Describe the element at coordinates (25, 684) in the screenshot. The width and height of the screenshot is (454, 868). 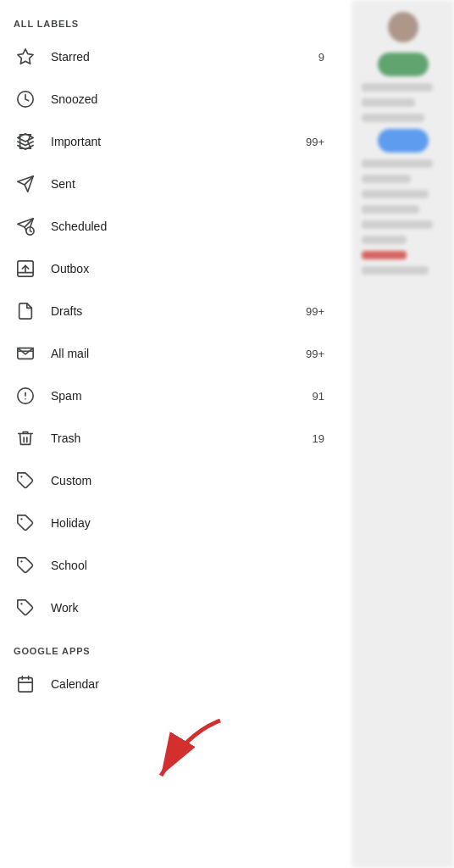
I see `calendar-icon` at that location.